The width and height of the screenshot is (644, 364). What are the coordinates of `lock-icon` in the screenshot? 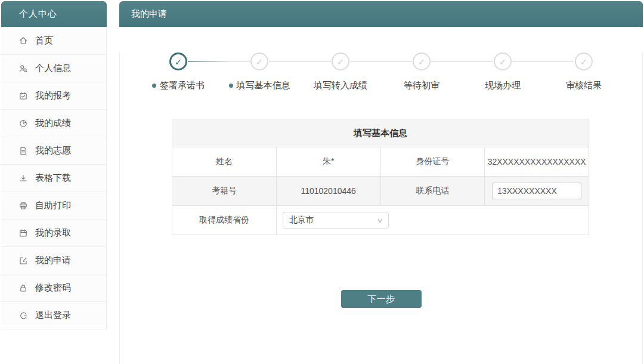 It's located at (23, 288).